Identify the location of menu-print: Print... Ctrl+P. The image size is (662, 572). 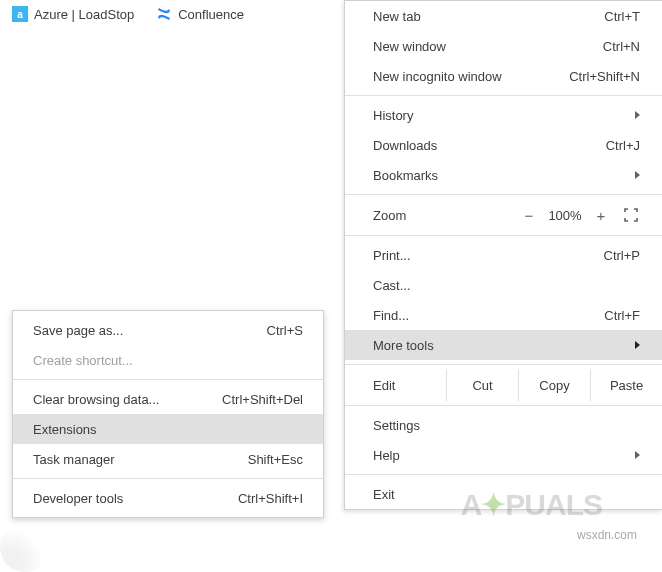
(504, 255).